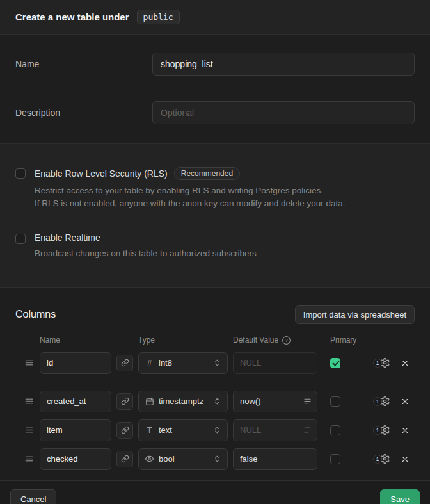 This screenshot has width=430, height=504. Describe the element at coordinates (215, 363) in the screenshot. I see `column-row: # T int8 1` at that location.